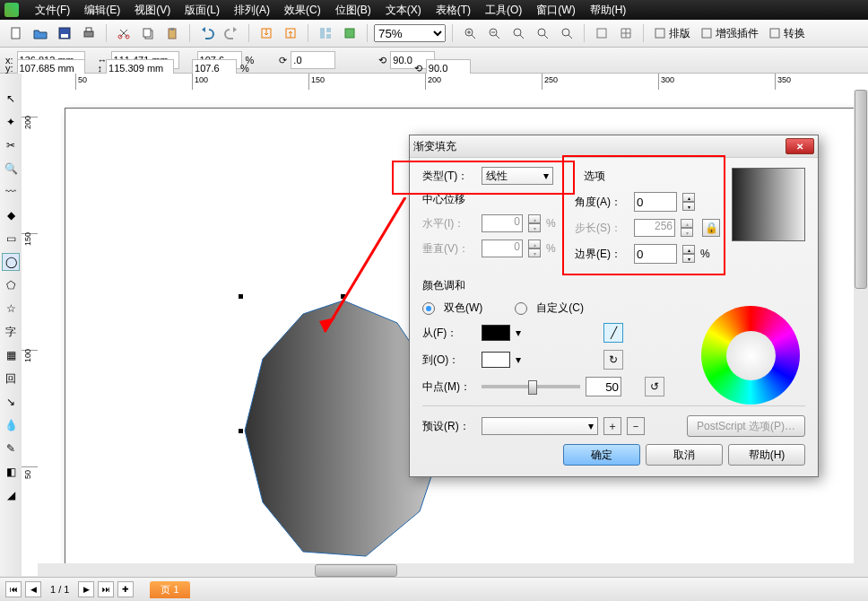  What do you see at coordinates (266, 33) in the screenshot?
I see `import-icon` at bounding box center [266, 33].